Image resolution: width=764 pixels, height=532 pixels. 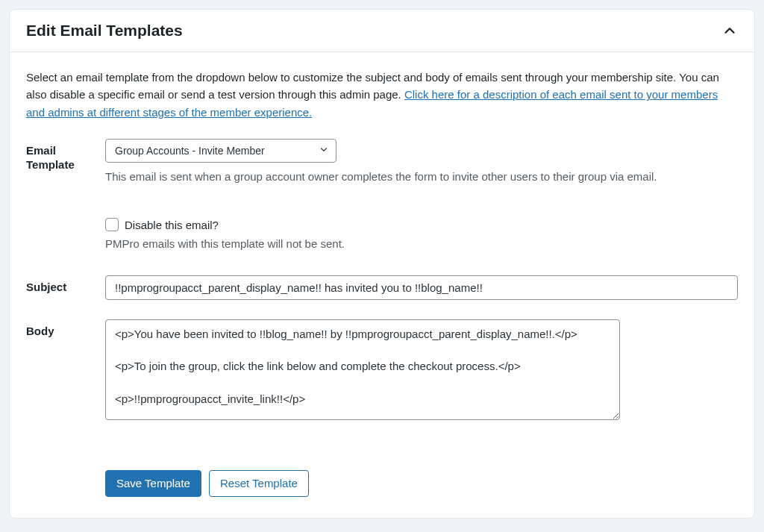 What do you see at coordinates (382, 468) in the screenshot?
I see `button-row-wrap: Save Template Reset Template` at bounding box center [382, 468].